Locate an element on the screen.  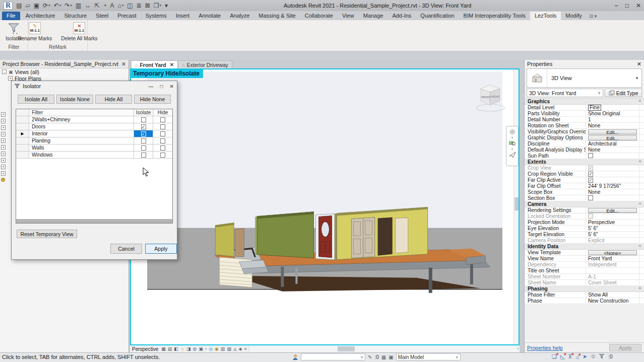
properties-section-graphics: Graphics^ is located at coordinates (585, 102).